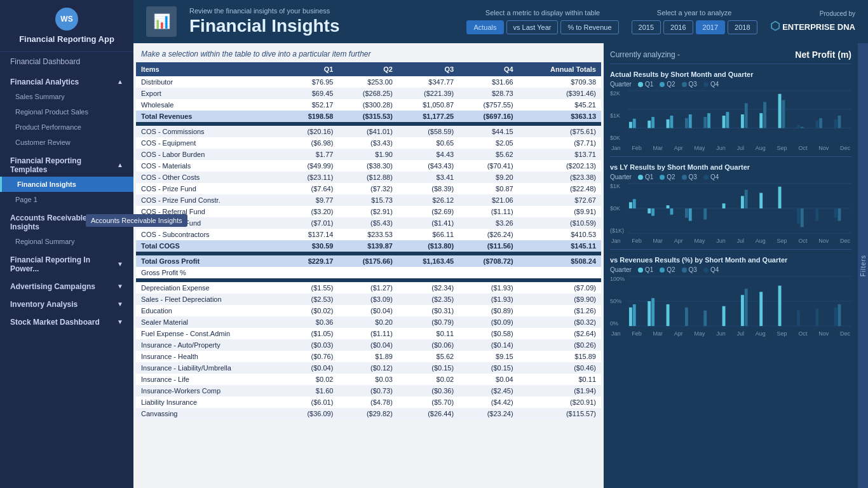 The image size is (868, 488). Describe the element at coordinates (369, 391) in the screenshot. I see `table-row: Insurance-Workers Comp$1.60($0.73)($0.36…` at that location.